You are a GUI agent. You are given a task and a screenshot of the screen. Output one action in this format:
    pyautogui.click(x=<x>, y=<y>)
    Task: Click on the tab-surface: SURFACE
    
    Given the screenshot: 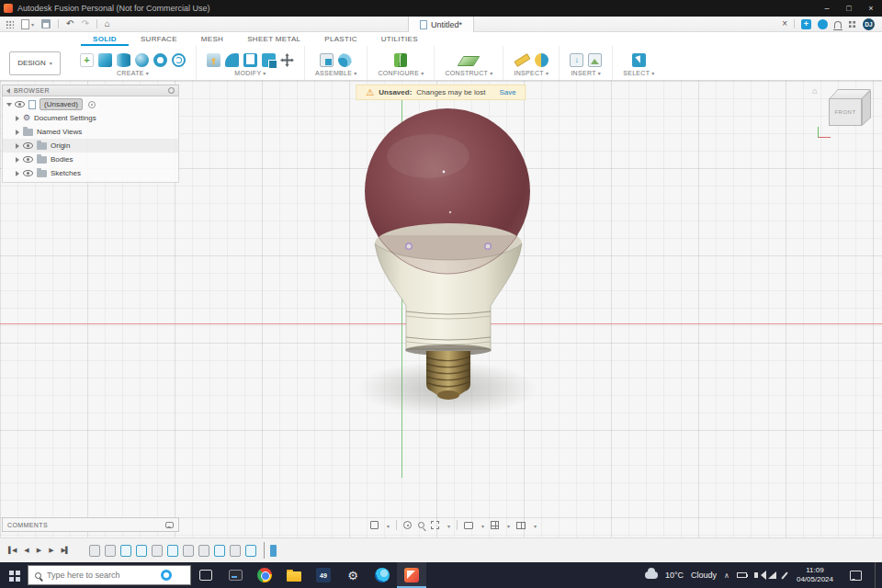 What is the action you would take?
    pyautogui.click(x=159, y=39)
    